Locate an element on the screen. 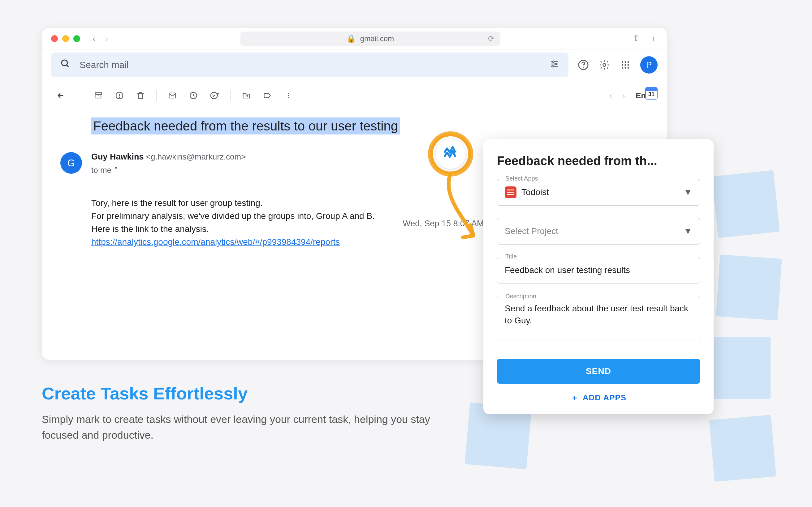 This screenshot has height=507, width=812. search-input: Search mail is located at coordinates (310, 65).